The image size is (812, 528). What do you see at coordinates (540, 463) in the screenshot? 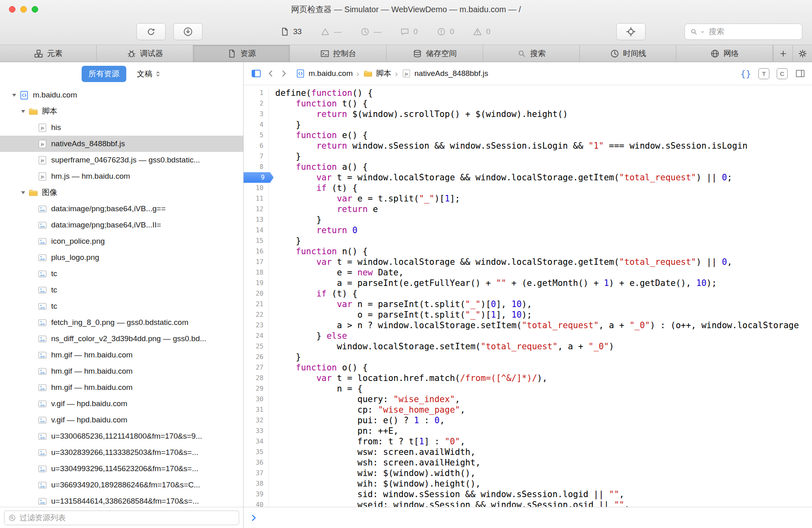
I see `code-line: wsh: screen.availHeight,` at bounding box center [540, 463].